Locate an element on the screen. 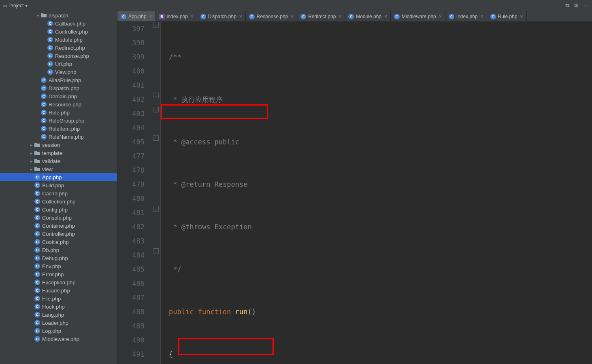 The image size is (592, 364). tree-file: CBuild.php is located at coordinates (58, 185).